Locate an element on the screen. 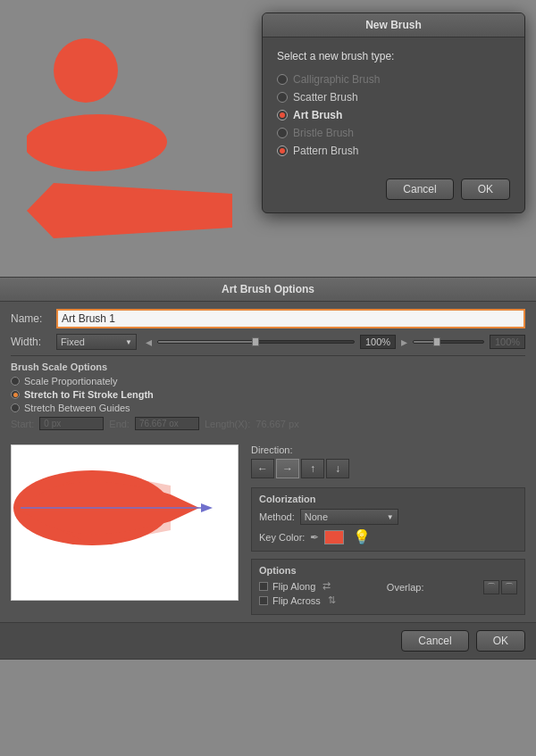  new-brush-cancel-button: Cancel is located at coordinates (420, 189).